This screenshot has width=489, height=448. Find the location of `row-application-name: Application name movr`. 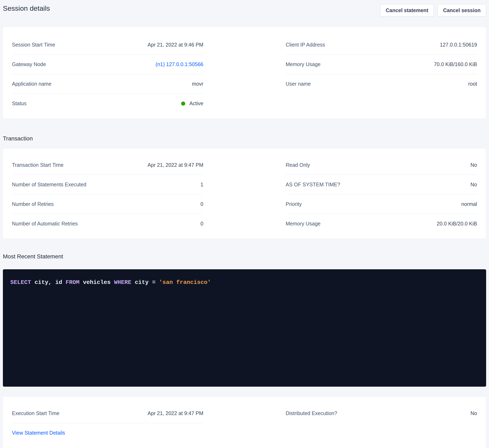

row-application-name: Application name movr is located at coordinates (108, 84).